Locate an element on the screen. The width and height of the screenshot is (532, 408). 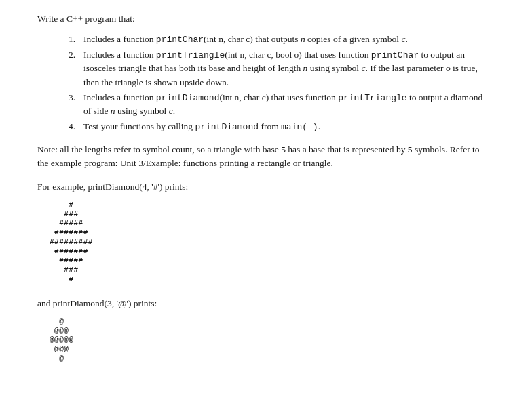
list-item-3: 3.Includes a function printDiamond(int n… is located at coordinates (278, 104).